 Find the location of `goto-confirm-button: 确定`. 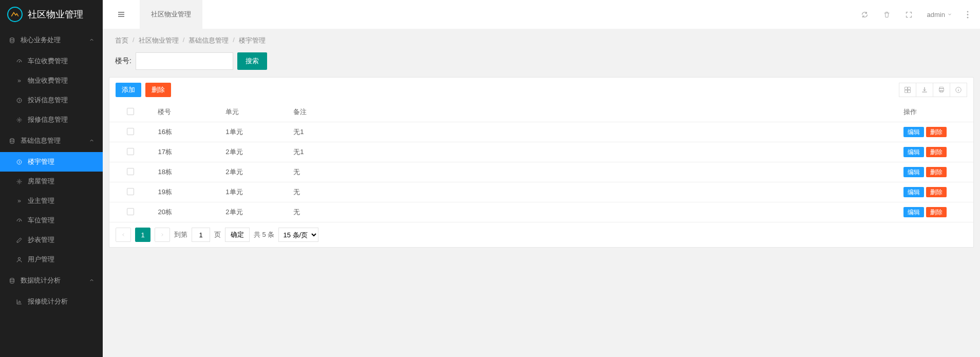

goto-confirm-button: 确定 is located at coordinates (237, 235).